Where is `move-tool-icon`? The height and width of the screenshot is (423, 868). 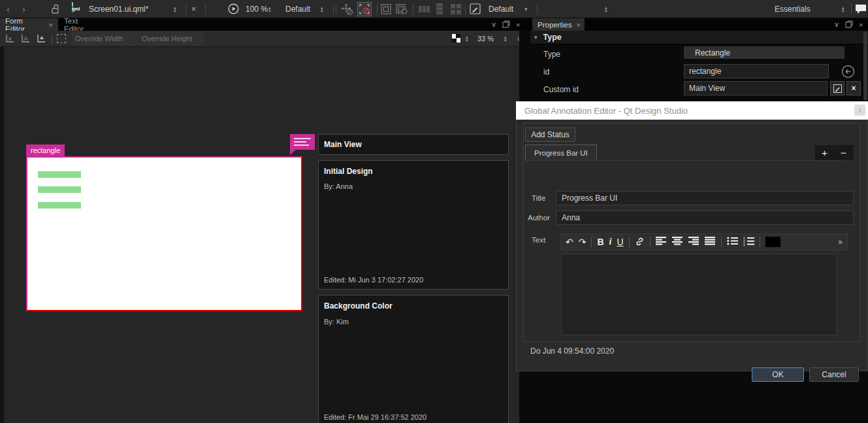 move-tool-icon is located at coordinates (347, 10).